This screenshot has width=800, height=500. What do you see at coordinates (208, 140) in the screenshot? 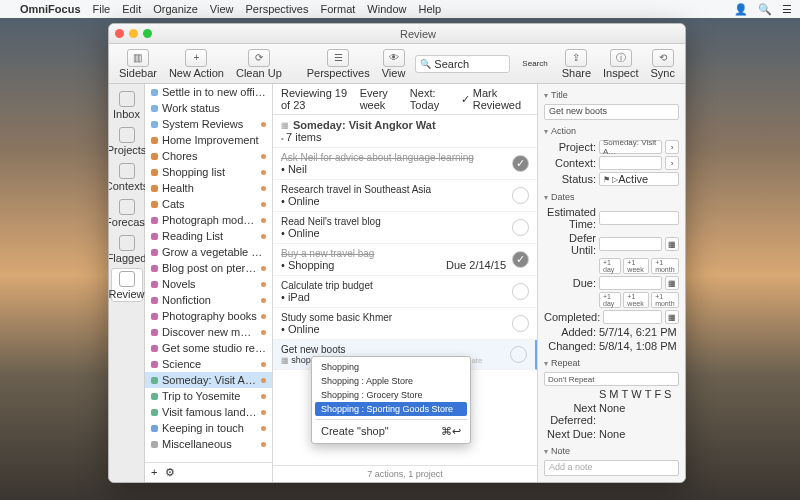
I see `sidebar-item: Home Improvement` at bounding box center [208, 140].